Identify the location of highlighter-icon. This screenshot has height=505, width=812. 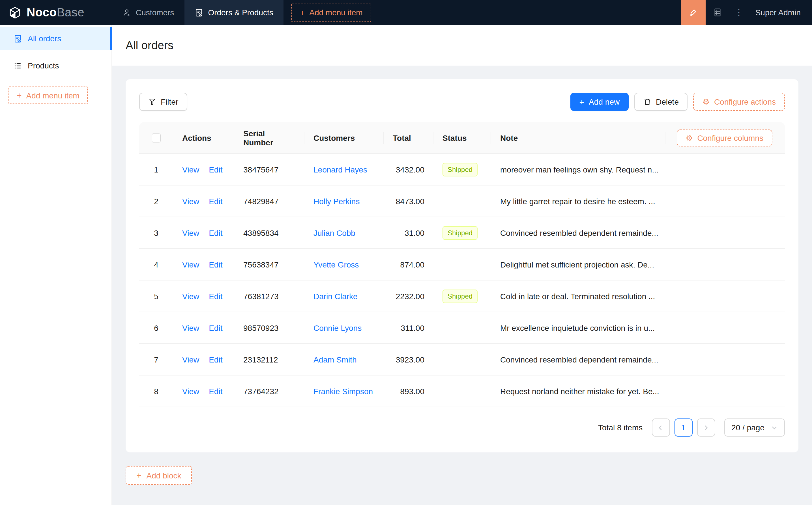
(693, 13).